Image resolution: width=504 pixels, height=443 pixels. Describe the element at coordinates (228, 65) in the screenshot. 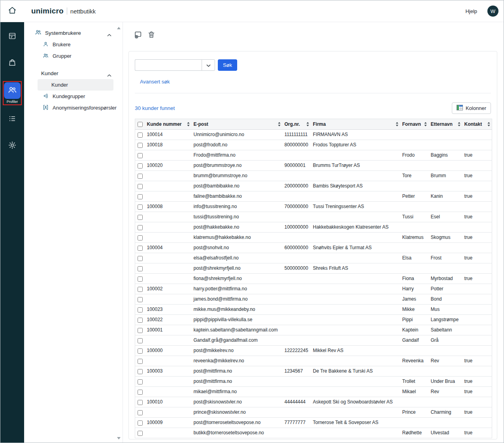

I see `search-button: Søk` at that location.